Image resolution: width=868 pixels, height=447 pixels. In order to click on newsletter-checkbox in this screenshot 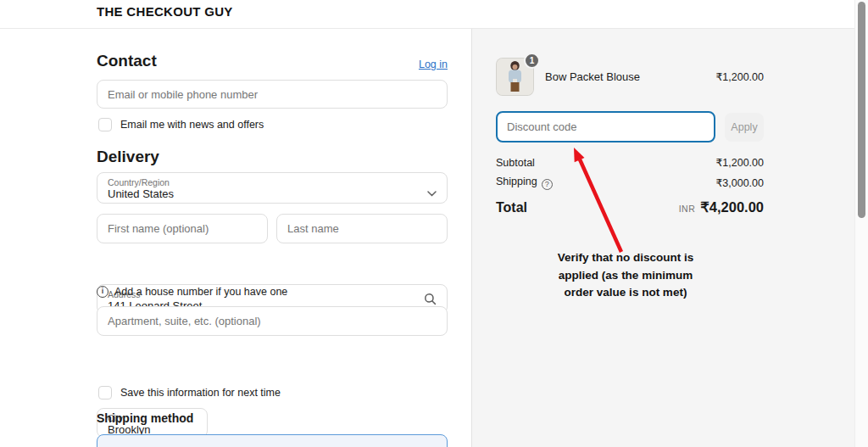, I will do `click(105, 125)`.